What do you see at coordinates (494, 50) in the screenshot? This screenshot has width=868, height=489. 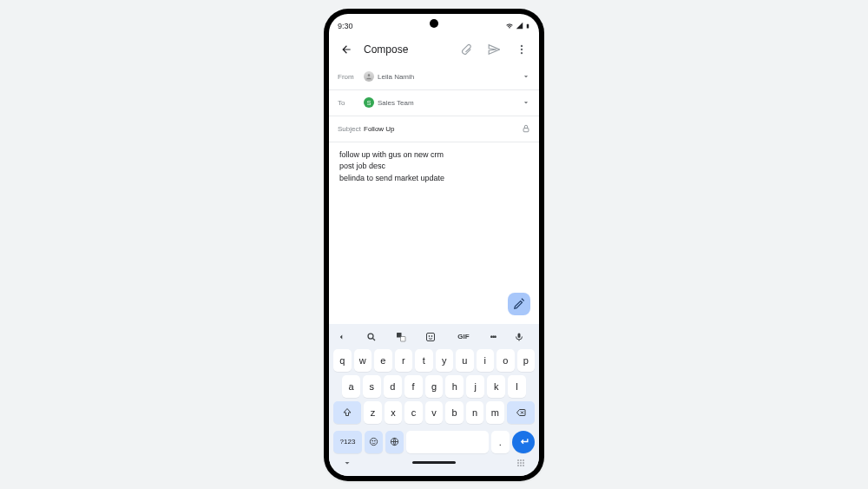 I see `send-icon` at bounding box center [494, 50].